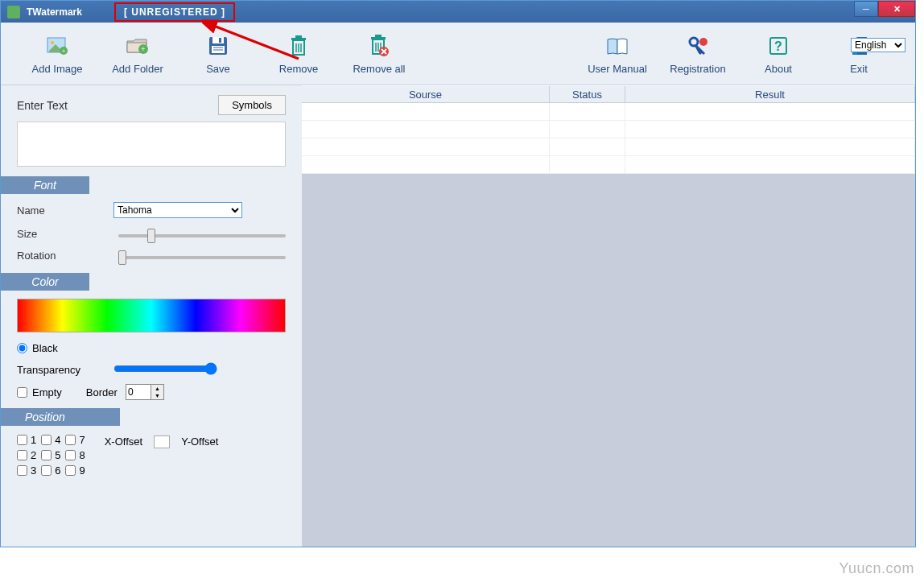 The width and height of the screenshot is (924, 582). I want to click on font-section: Name Tahoma Size Rotation, so click(151, 233).